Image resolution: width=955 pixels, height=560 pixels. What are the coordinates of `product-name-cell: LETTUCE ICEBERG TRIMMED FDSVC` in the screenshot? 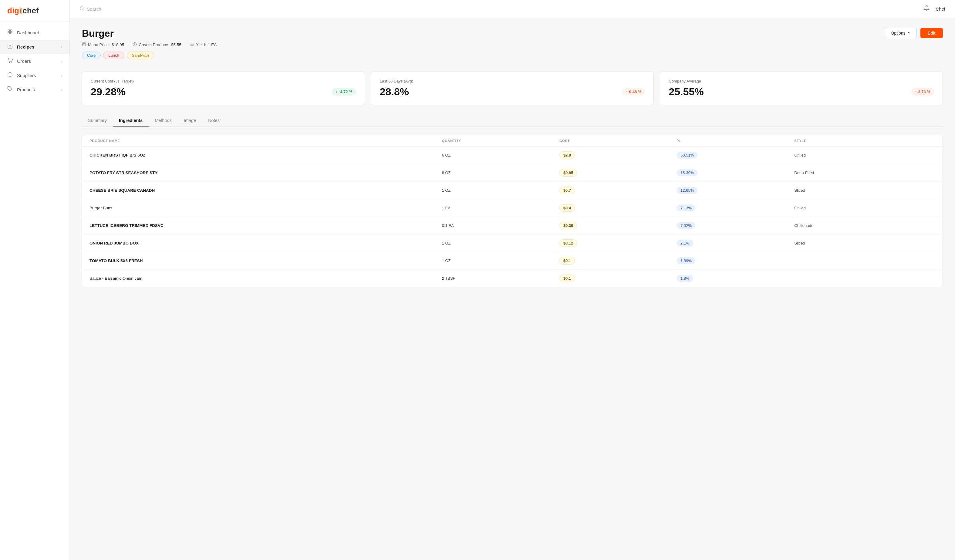 It's located at (266, 225).